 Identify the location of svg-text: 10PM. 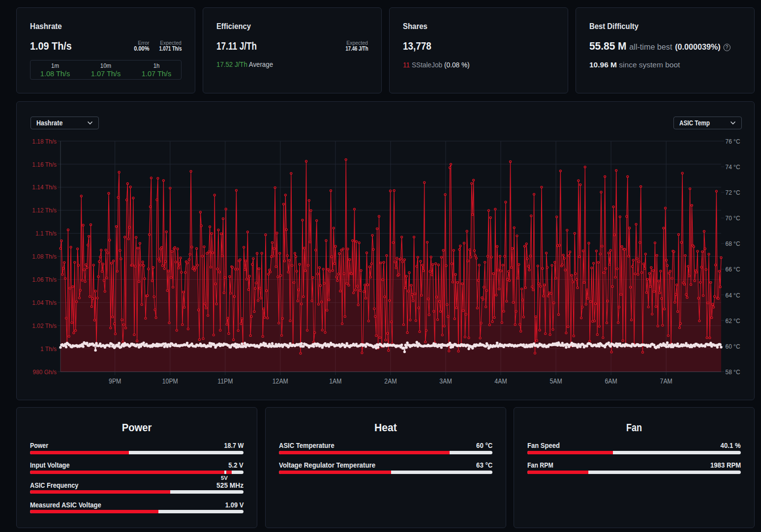
(170, 381).